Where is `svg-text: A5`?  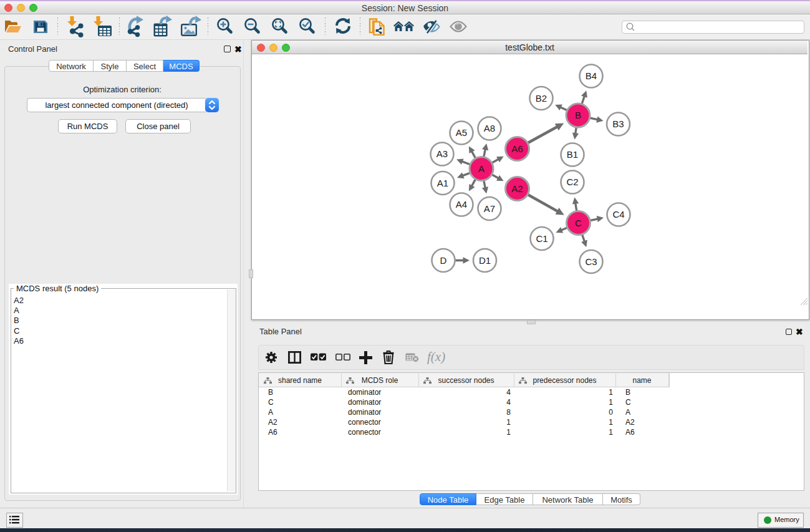
svg-text: A5 is located at coordinates (461, 132).